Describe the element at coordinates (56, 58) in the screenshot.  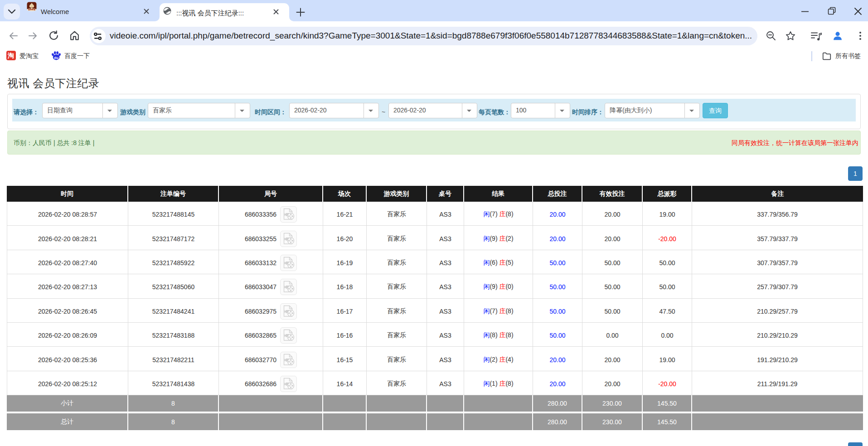
I see `svg-text: du` at that location.